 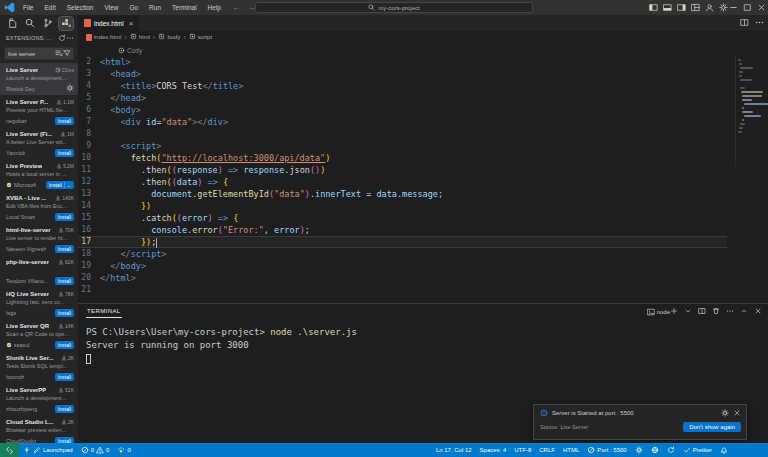 I want to click on code-line-18: 18 </script>, so click(x=402, y=254).